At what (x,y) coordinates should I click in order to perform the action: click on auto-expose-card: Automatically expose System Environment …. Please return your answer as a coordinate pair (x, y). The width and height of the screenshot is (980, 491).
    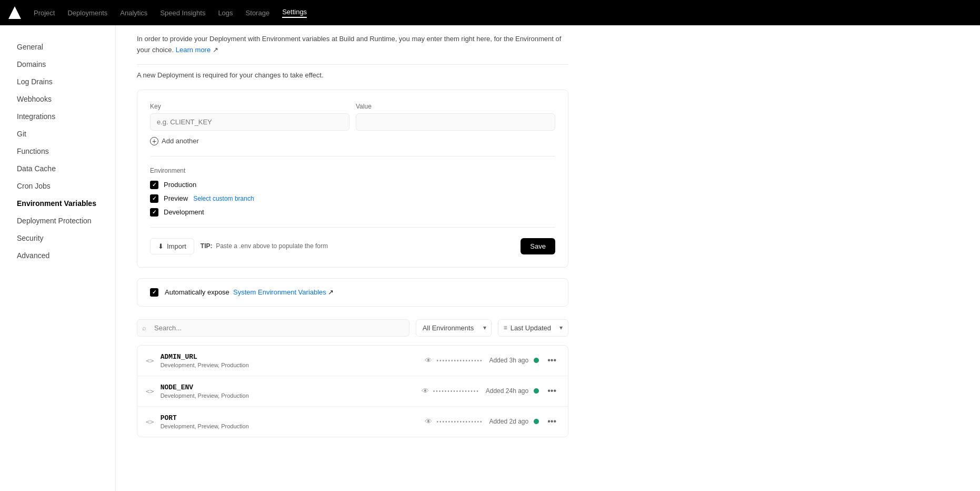
    Looking at the image, I should click on (353, 292).